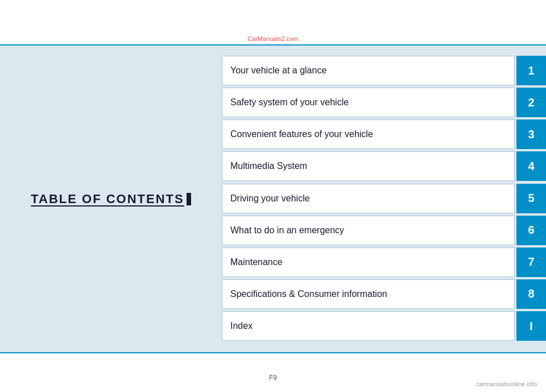 The width and height of the screenshot is (546, 392). I want to click on page-number: F9, so click(273, 378).